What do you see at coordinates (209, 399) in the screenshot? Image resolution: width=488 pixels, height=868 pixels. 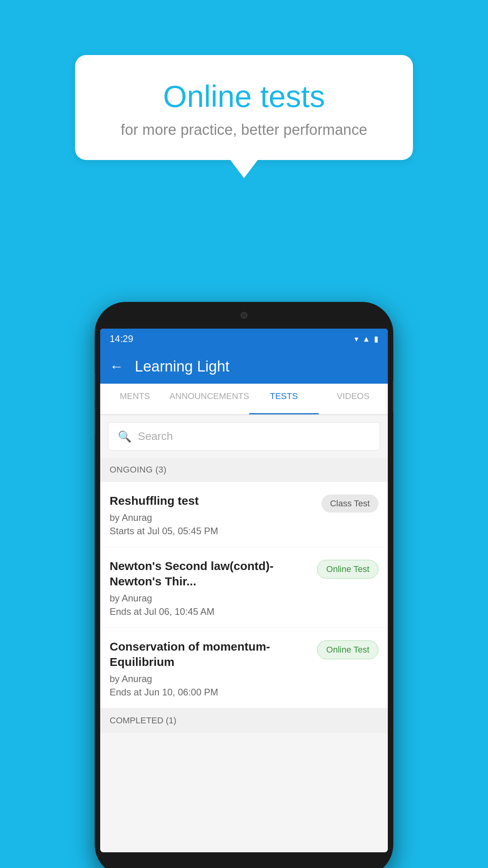 I see `tab-announcements: ANNOUNCEMENTS` at bounding box center [209, 399].